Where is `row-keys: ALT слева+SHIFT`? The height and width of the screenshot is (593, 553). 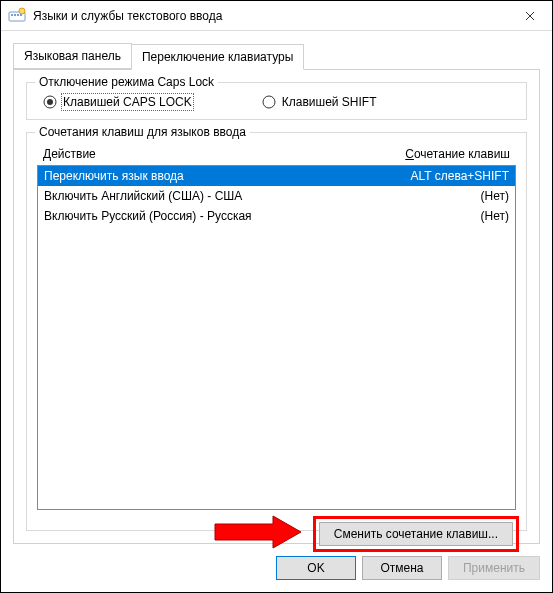 row-keys: ALT слева+SHIFT is located at coordinates (460, 176).